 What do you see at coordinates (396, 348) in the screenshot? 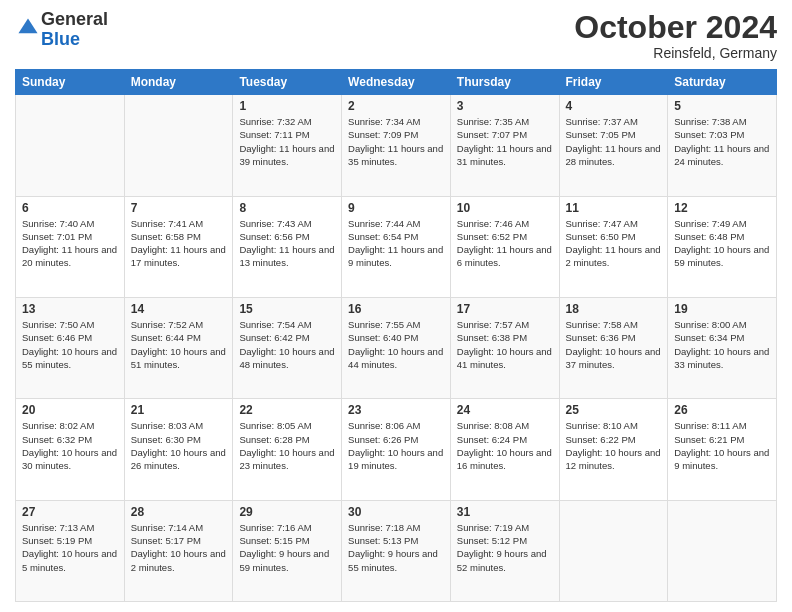
I see `table-cell: 16Sunrise: 7:55 AM Sunset: 6:40 PM Dayli…` at bounding box center [396, 348].